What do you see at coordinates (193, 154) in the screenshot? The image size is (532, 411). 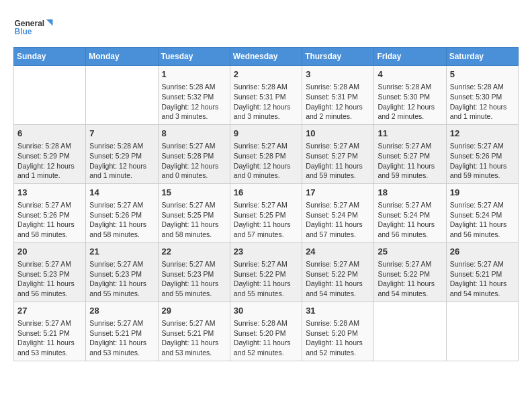 I see `calendar-cell: 8Sunrise: 5:27 AM Sunset: 5:28 PM Daylig…` at bounding box center [193, 154].